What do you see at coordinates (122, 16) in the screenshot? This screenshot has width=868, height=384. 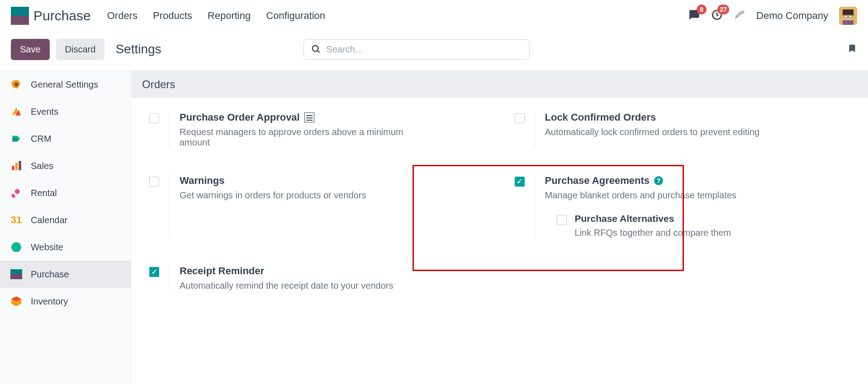 I see `nav-orders: Orders` at bounding box center [122, 16].